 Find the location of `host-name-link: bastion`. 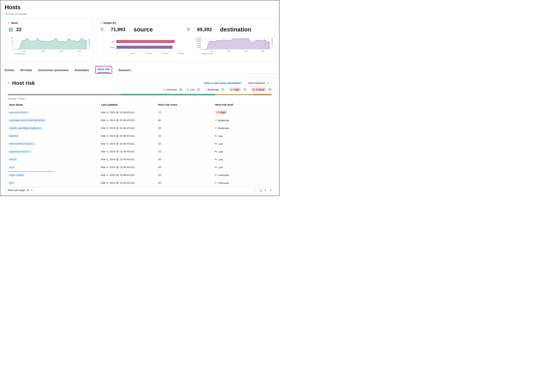

host-name-link: bastion is located at coordinates (14, 136).